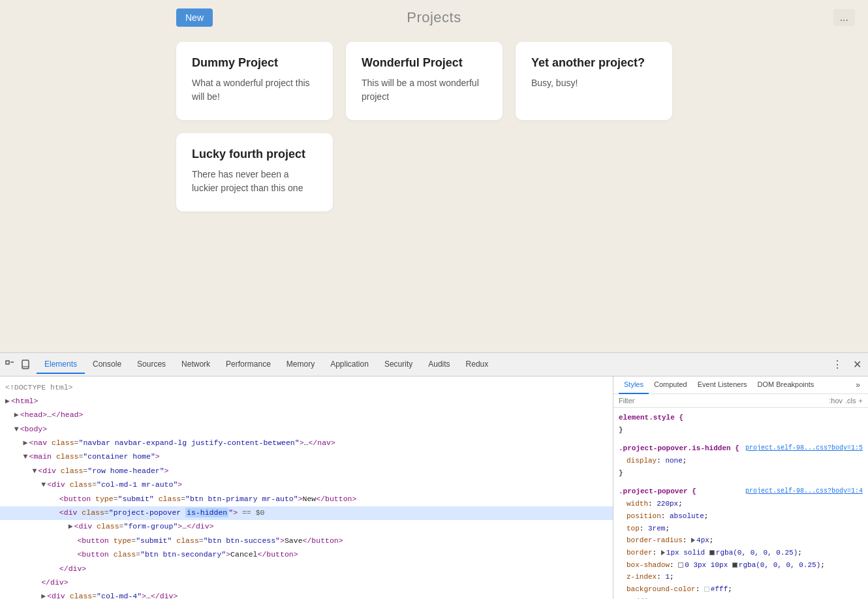  What do you see at coordinates (851, 401) in the screenshot?
I see `filter-cls: .cls` at bounding box center [851, 401].